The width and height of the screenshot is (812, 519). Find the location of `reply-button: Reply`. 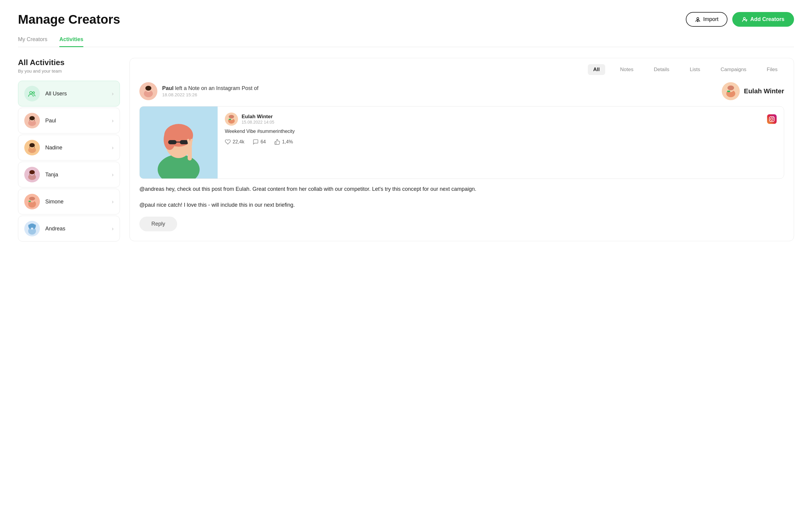

reply-button: Reply is located at coordinates (158, 224).